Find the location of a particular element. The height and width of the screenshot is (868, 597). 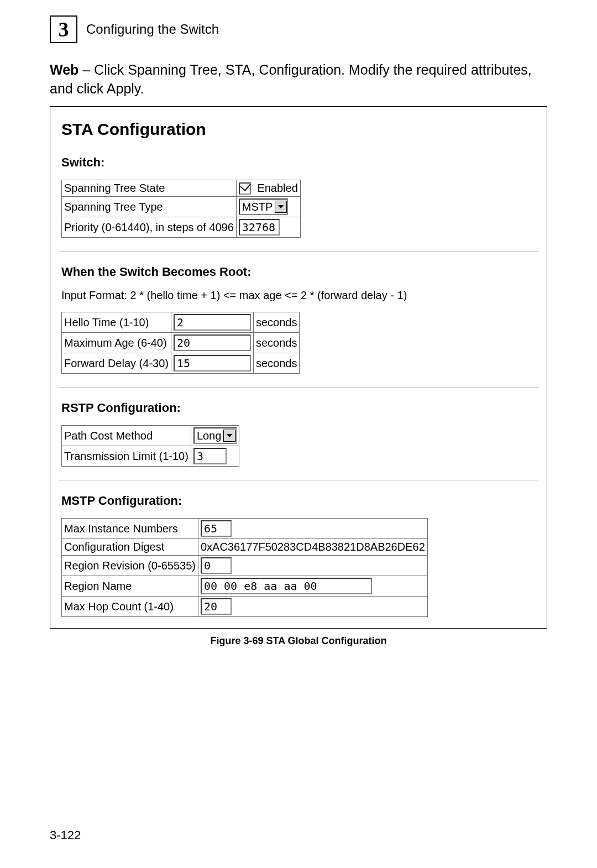

table-row: Maximum Age (6-40) 20 seconds is located at coordinates (181, 343).